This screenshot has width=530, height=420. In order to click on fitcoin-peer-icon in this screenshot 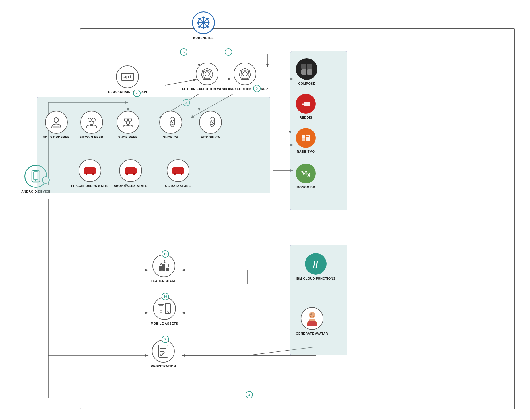, I will do `click(92, 122)`.